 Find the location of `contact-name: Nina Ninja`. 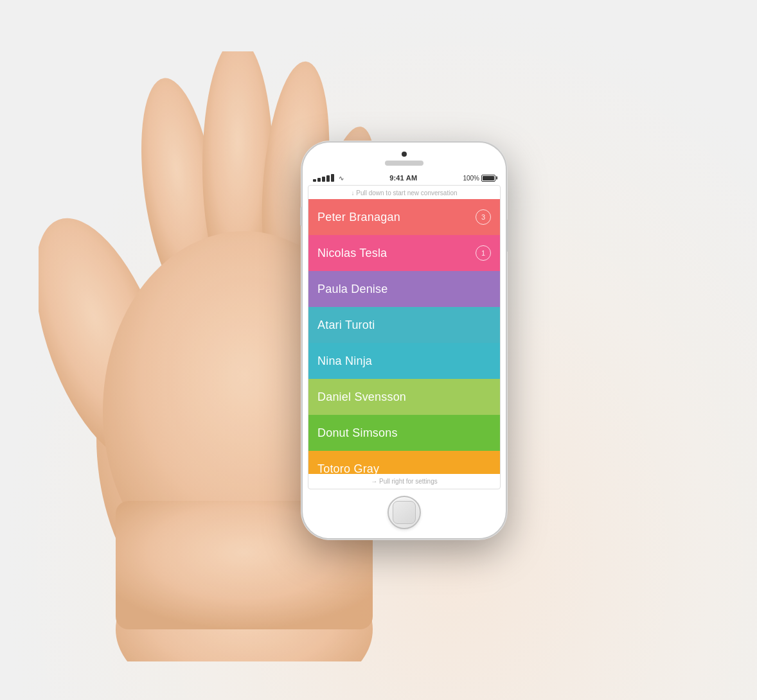

contact-name: Nina Ninja is located at coordinates (344, 361).